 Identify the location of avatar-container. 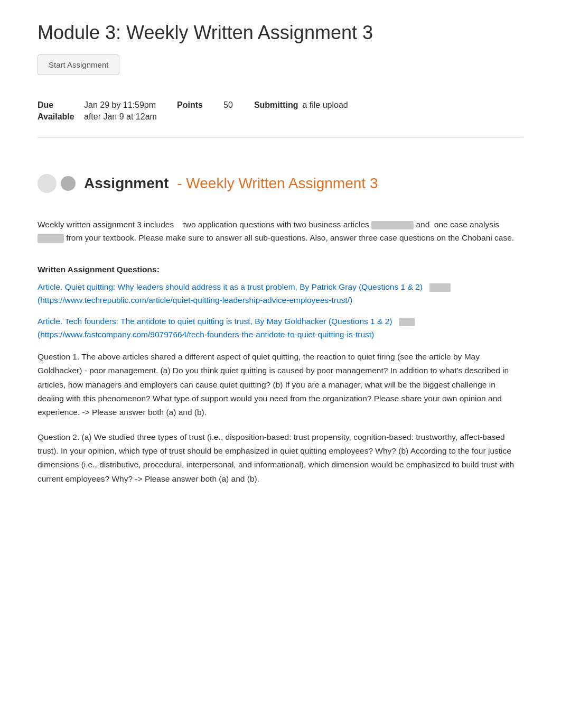
(57, 183).